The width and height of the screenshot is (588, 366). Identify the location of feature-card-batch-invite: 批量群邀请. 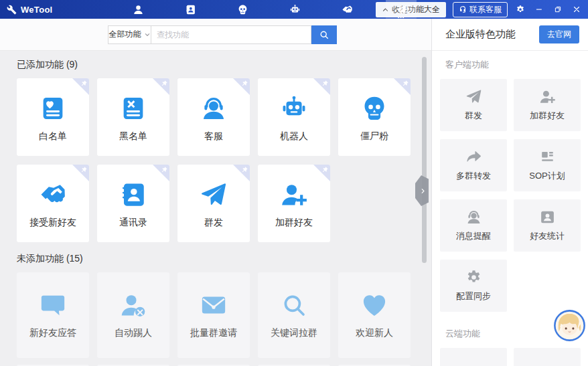
(214, 315).